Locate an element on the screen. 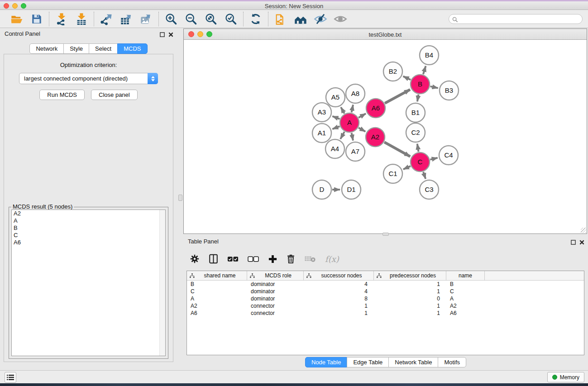 The image size is (588, 386). graph-node-A1: A1 is located at coordinates (322, 133).